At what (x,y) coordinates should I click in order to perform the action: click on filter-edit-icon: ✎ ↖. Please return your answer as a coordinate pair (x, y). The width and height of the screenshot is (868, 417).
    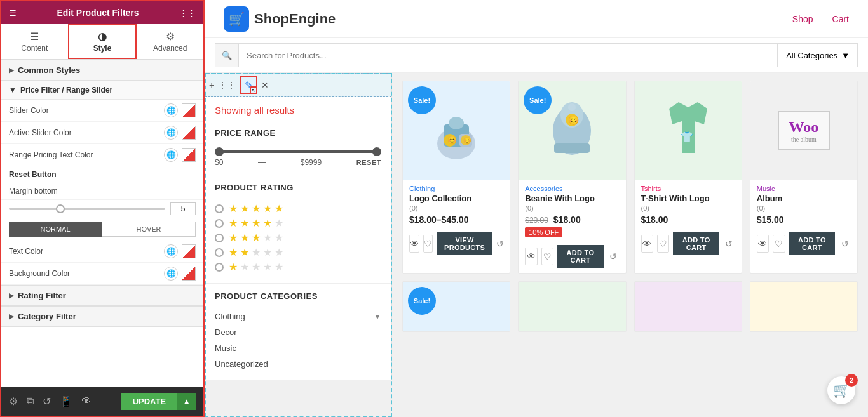
    Looking at the image, I should click on (248, 85).